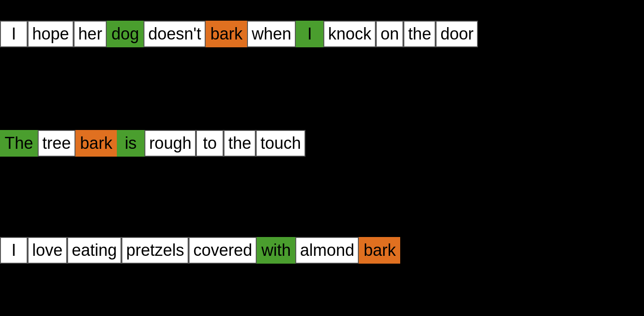 The width and height of the screenshot is (644, 316). I want to click on word-box: rough, so click(170, 143).